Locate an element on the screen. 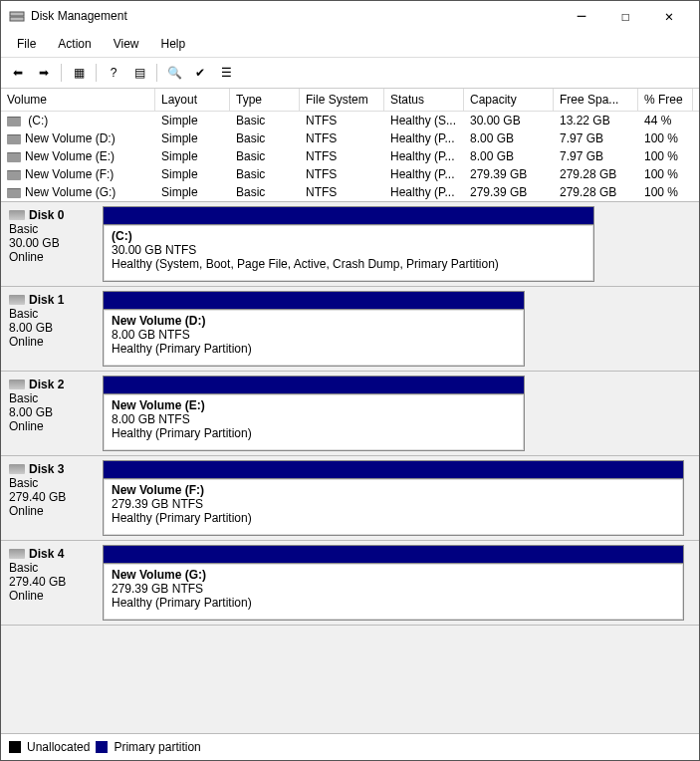  disk-name-label: Disk 3 is located at coordinates (46, 469).